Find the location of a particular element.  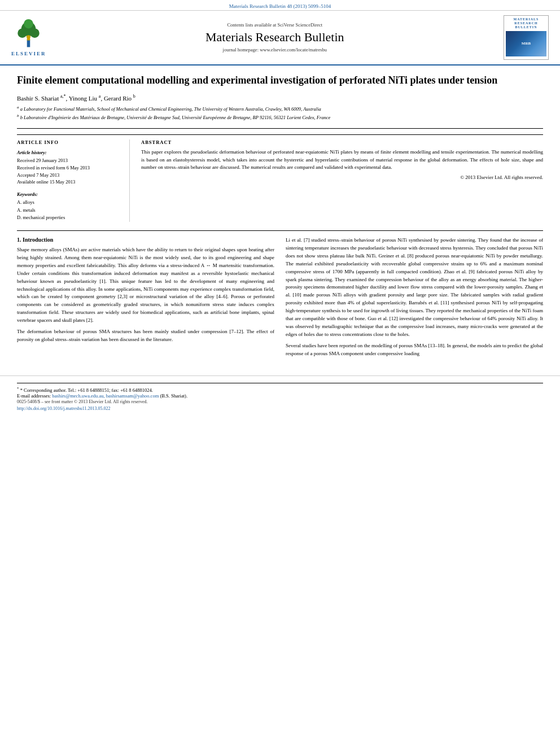

article-info-heading: ARTICLE INFO is located at coordinates (69, 142).